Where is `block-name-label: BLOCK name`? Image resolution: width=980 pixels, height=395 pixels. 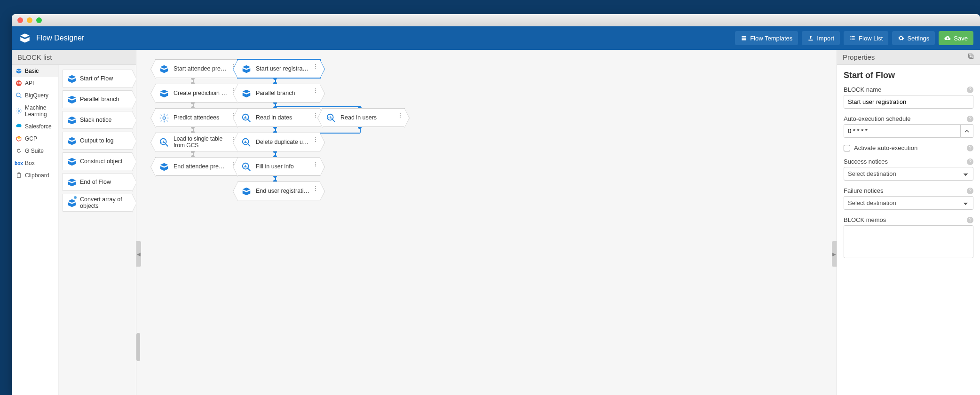 block-name-label: BLOCK name is located at coordinates (862, 89).